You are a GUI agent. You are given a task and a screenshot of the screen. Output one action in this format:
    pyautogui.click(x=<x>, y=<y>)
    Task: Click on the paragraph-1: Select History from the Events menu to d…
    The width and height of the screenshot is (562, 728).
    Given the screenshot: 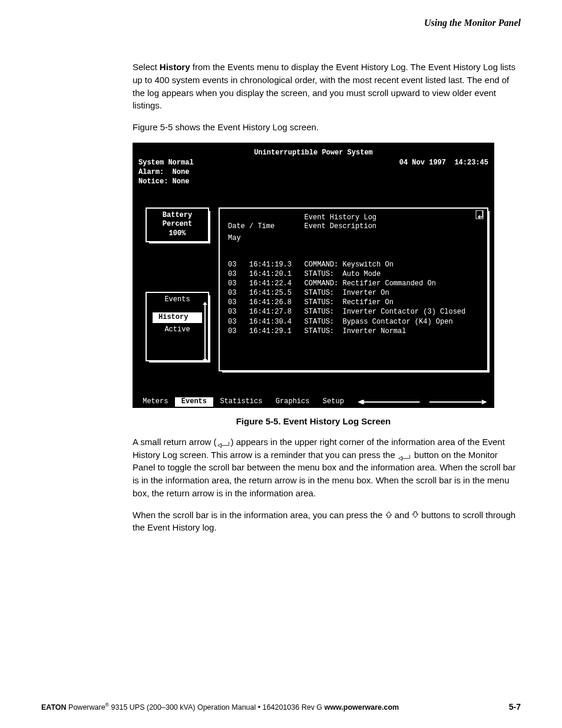 What is the action you would take?
    pyautogui.click(x=325, y=86)
    